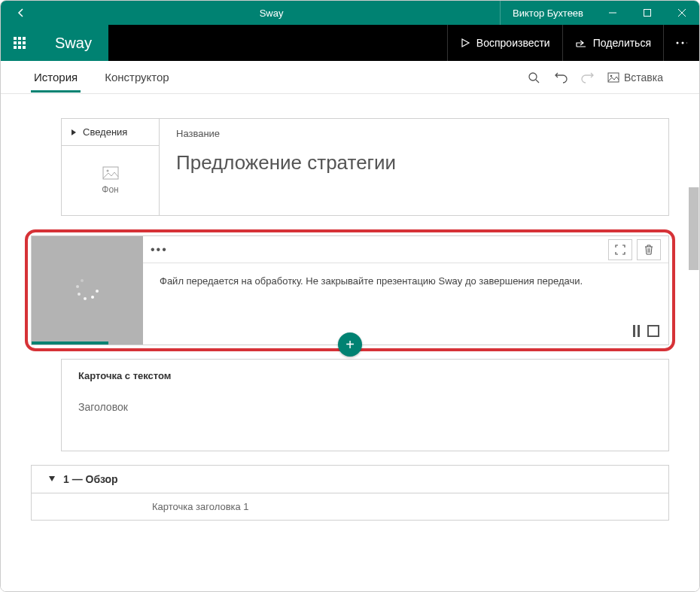  Describe the element at coordinates (613, 13) in the screenshot. I see `minimize-button` at that location.